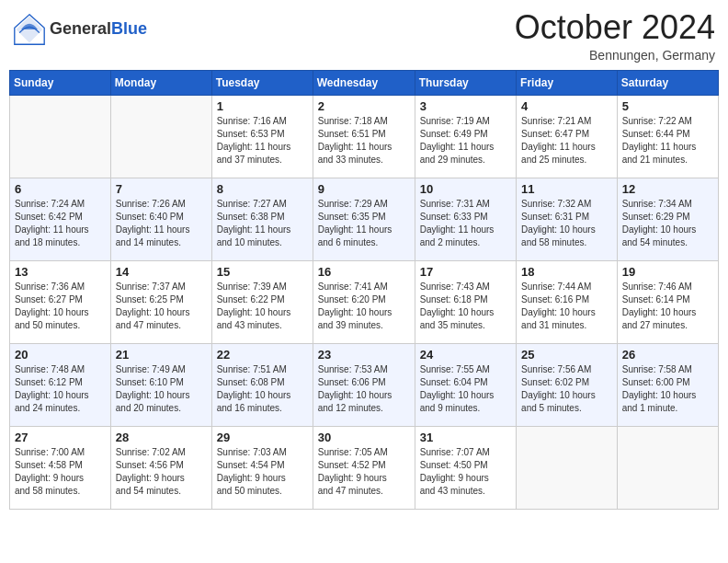 The image size is (728, 563). I want to click on calendar-cell: 1Sunrise: 7:16 AM Sunset: 6:53 PM Daylig…, so click(262, 136).